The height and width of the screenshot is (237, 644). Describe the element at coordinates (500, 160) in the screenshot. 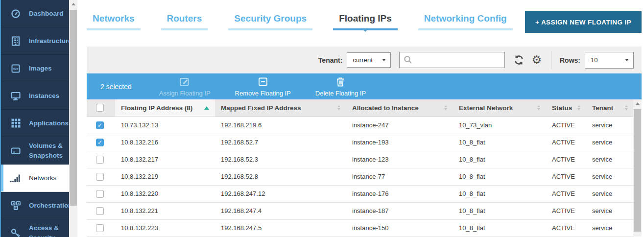

I see `cell-external-network: 10_8_flat` at that location.